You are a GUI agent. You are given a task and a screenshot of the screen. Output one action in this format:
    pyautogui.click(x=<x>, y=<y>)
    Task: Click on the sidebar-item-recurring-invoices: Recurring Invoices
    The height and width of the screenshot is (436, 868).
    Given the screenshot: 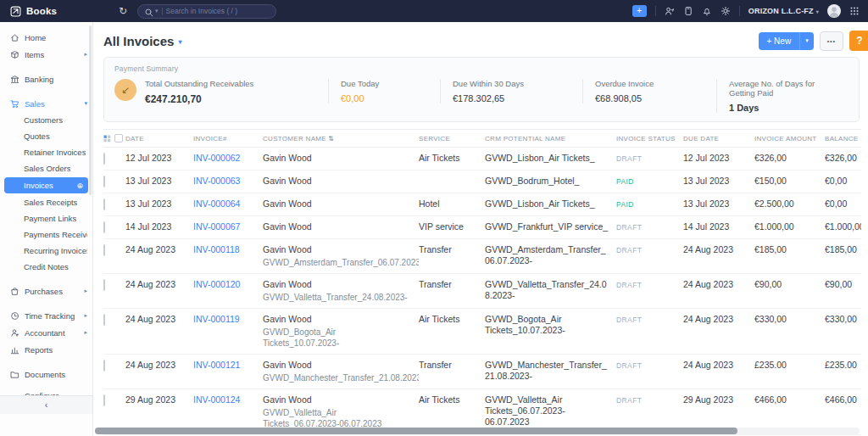 What is the action you would take?
    pyautogui.click(x=46, y=251)
    